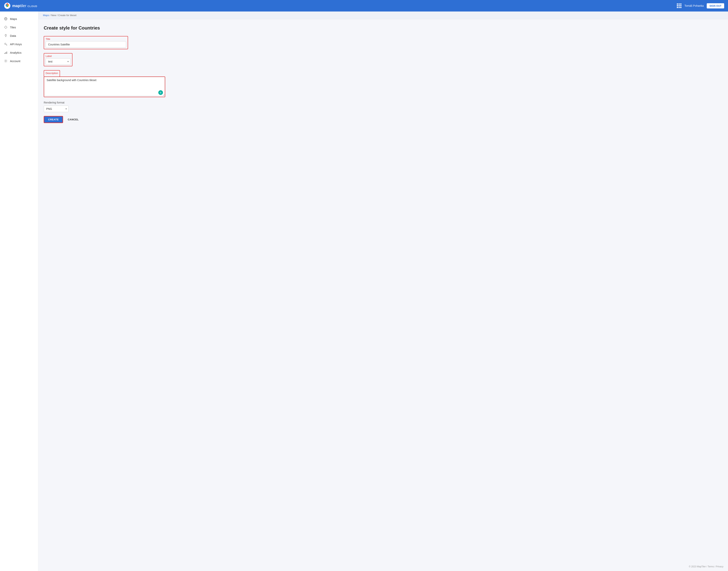 The height and width of the screenshot is (571, 728). Describe the element at coordinates (715, 6) in the screenshot. I see `signout-button: SIGN OUT` at that location.